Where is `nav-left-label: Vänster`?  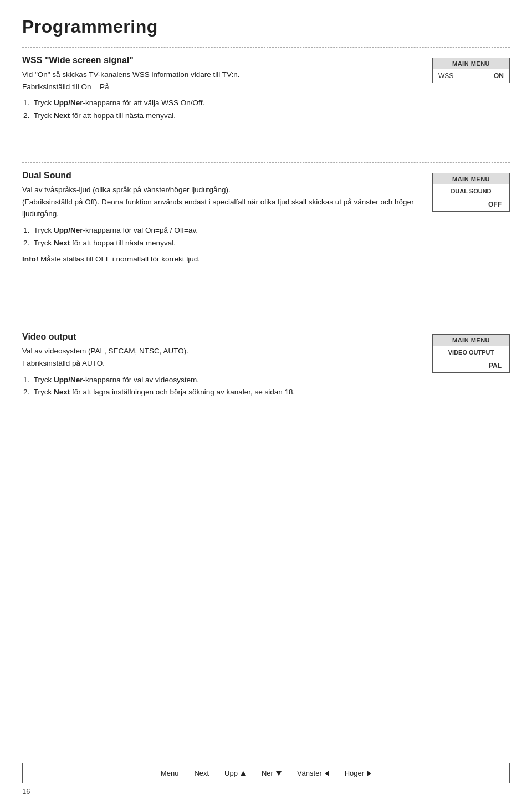 nav-left-label: Vänster is located at coordinates (309, 773).